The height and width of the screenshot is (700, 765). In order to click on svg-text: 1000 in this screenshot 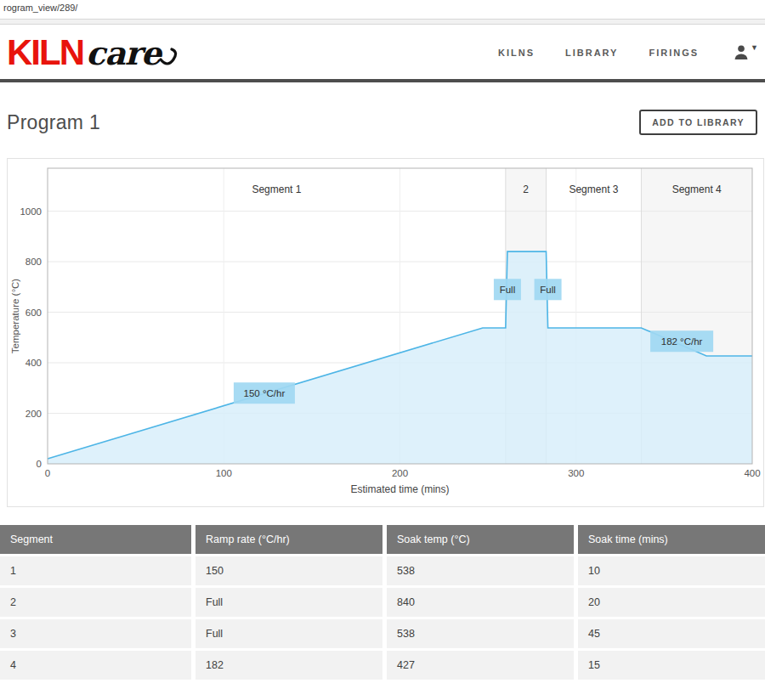, I will do `click(31, 212)`.